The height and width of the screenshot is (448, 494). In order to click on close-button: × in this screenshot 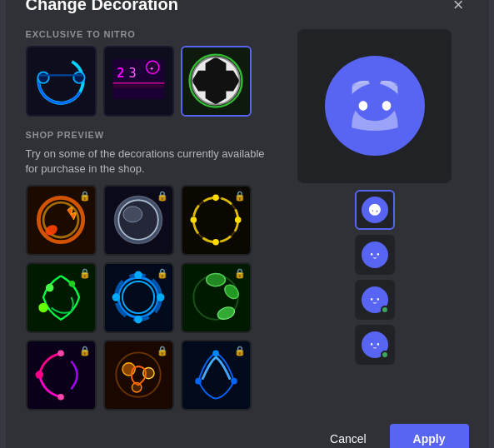, I will do `click(458, 8)`.